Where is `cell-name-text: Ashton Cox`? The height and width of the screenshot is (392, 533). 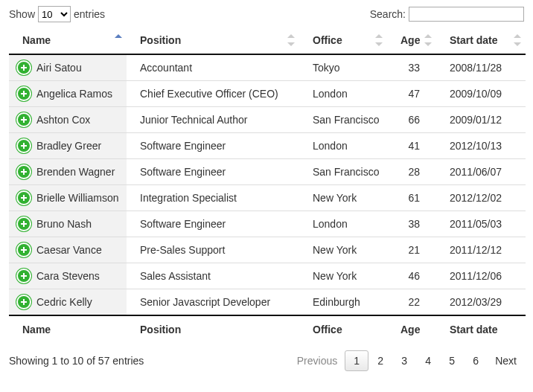
cell-name-text: Ashton Cox is located at coordinates (63, 120).